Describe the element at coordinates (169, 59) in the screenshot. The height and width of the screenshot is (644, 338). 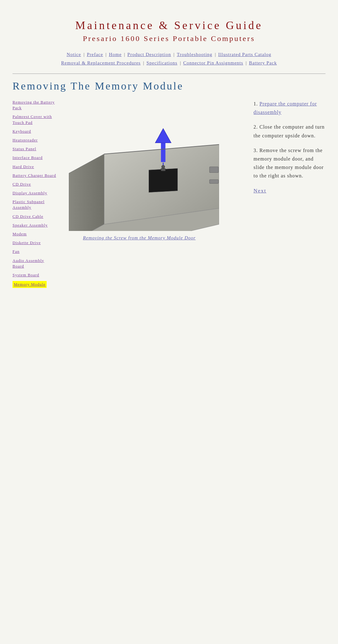
I see `nav-bar: Notice | Preface | Home | Product Descri…` at that location.